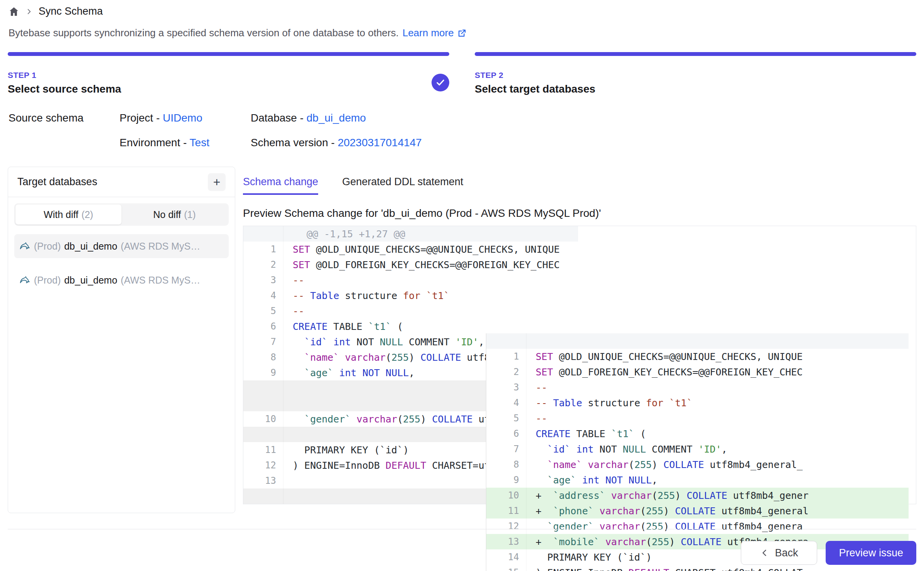 The width and height of the screenshot is (924, 571). What do you see at coordinates (440, 83) in the screenshot?
I see `step-1-completed-check-icon` at bounding box center [440, 83].